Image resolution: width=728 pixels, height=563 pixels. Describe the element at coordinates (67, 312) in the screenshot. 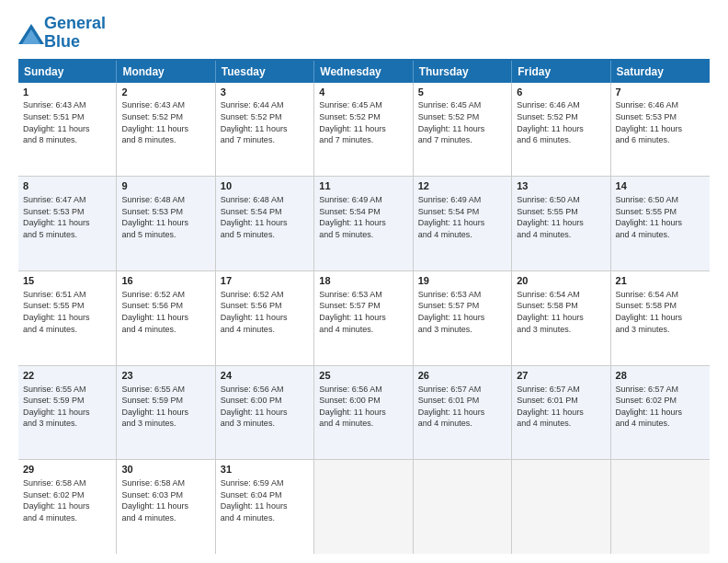

I see `cell-info: Sunrise: 6:51 AMSunset: 5:55 PMDaylight:…` at that location.